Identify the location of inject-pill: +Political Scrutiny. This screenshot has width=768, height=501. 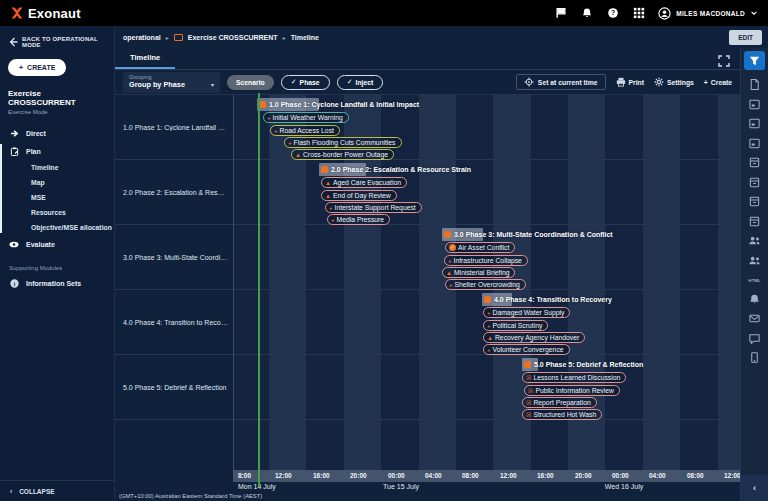
(516, 326).